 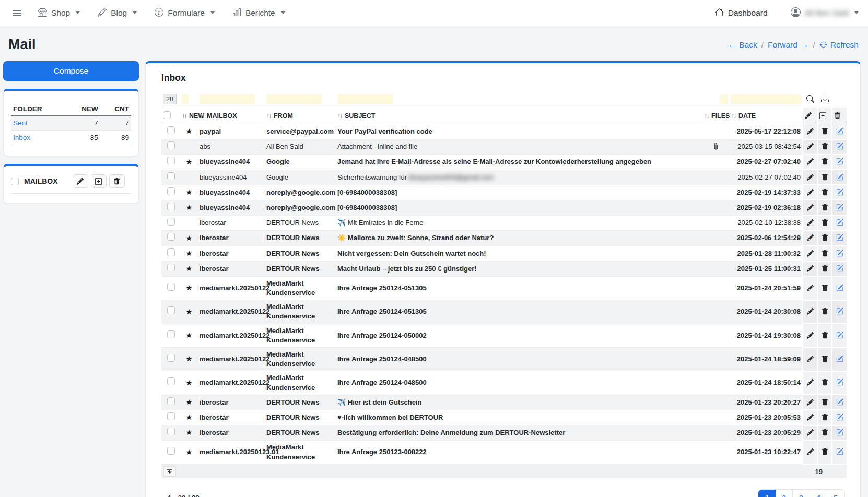 I want to click on download-icon, so click(x=825, y=99).